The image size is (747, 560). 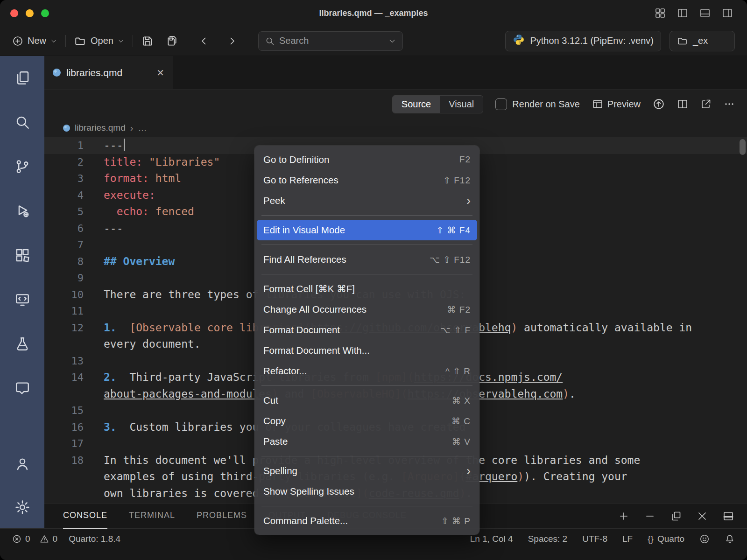 I want to click on menu-item-label: Go to Definition, so click(x=361, y=160).